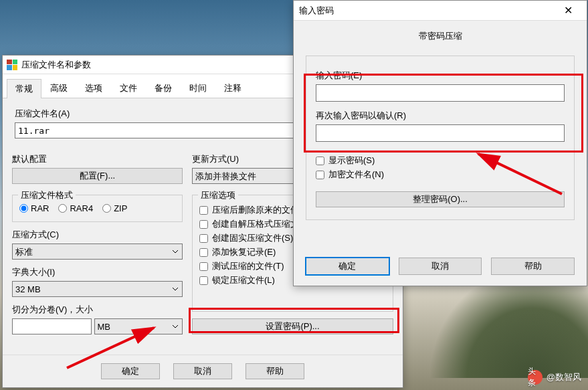 The image size is (588, 390). I want to click on organize-passwords-button: 整理密码(O)..., so click(440, 199).